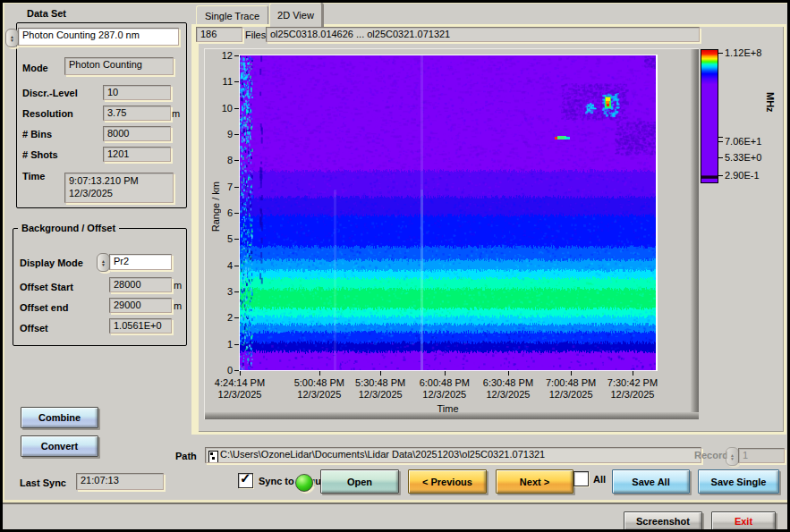 This screenshot has width=790, height=532. Describe the element at coordinates (120, 481) in the screenshot. I see `last-sync-field: 21:07:13` at that location.